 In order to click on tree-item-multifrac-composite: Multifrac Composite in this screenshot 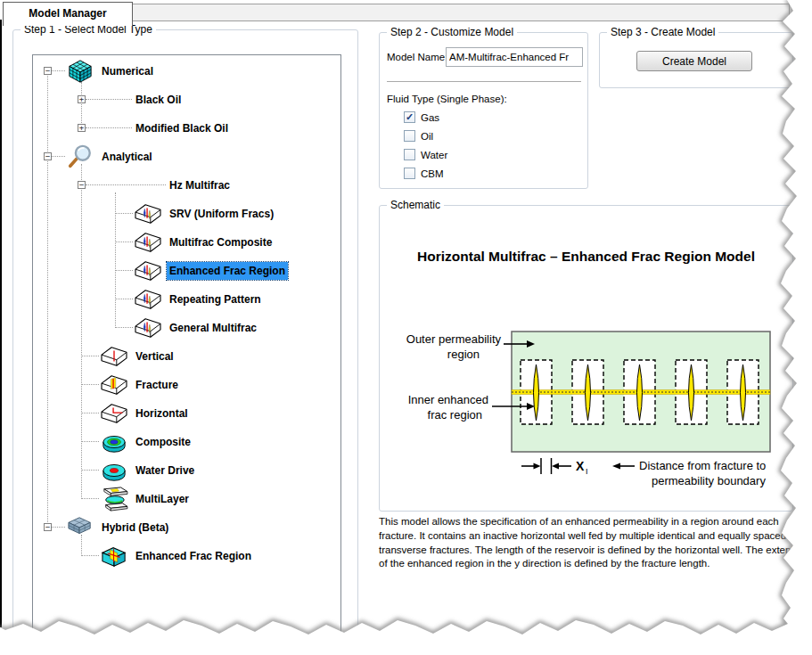, I will do `click(187, 242)`.